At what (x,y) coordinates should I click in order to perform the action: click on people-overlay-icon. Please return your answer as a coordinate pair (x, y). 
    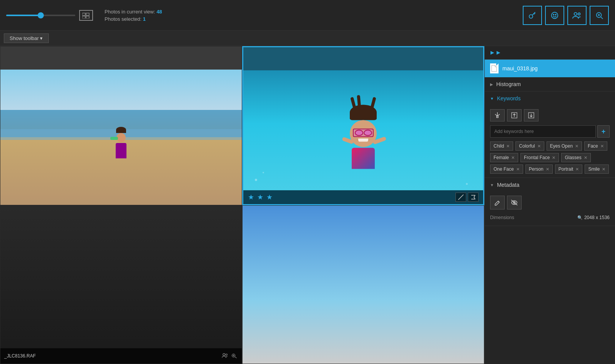
    Looking at the image, I should click on (225, 356).